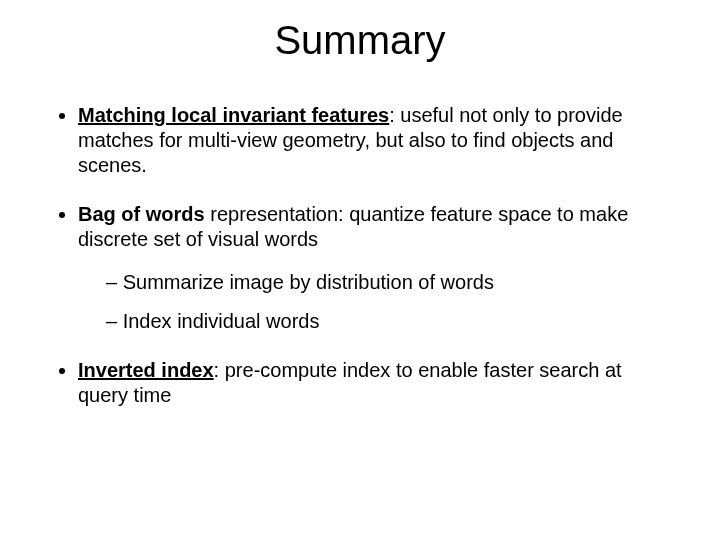 The width and height of the screenshot is (720, 540). What do you see at coordinates (146, 370) in the screenshot?
I see `bullet-lead-text: Inverted index` at bounding box center [146, 370].